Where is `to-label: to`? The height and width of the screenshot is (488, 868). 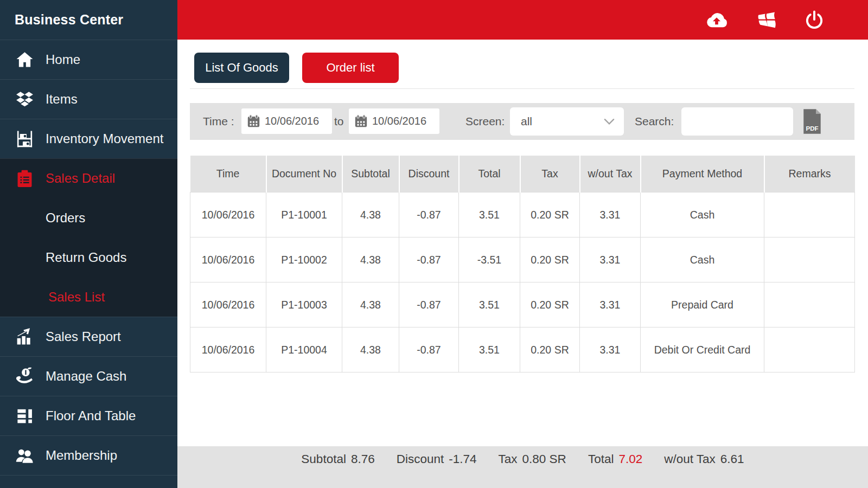
to-label: to is located at coordinates (339, 121).